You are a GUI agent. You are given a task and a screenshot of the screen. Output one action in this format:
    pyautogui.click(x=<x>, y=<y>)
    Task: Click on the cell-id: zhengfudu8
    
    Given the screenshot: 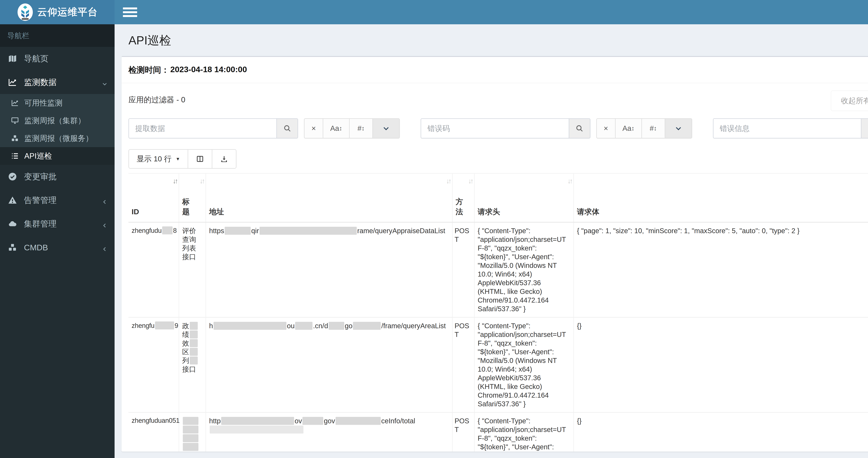 What is the action you would take?
    pyautogui.click(x=154, y=270)
    